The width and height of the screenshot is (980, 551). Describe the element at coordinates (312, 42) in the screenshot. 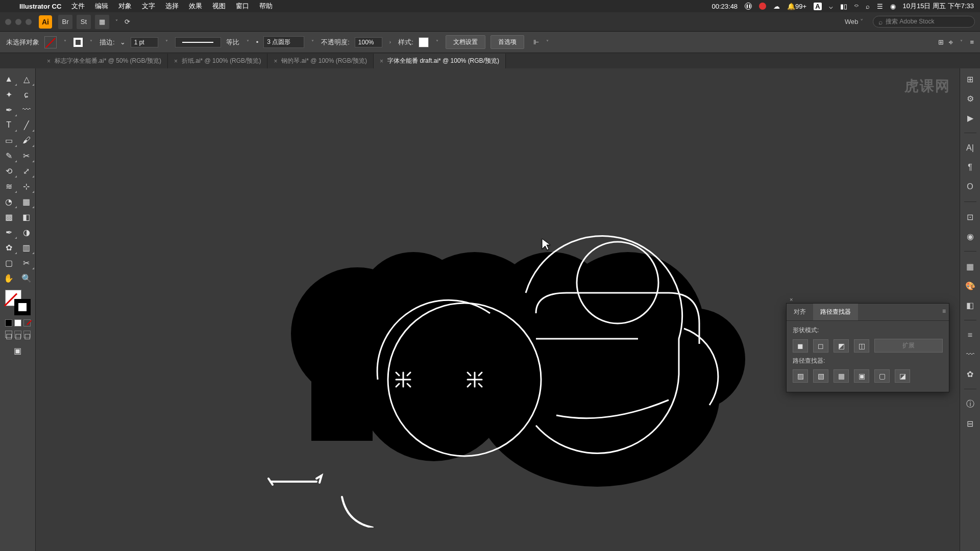

I see `brush-dropdown: ˅` at that location.